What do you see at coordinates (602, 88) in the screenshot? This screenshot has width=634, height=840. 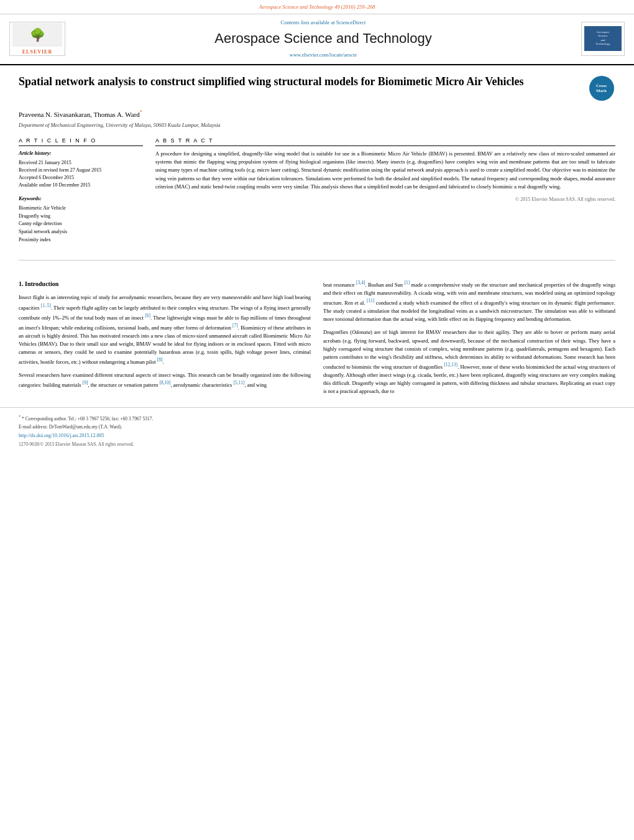 I see `crossmark-icon: CrossMark` at bounding box center [602, 88].